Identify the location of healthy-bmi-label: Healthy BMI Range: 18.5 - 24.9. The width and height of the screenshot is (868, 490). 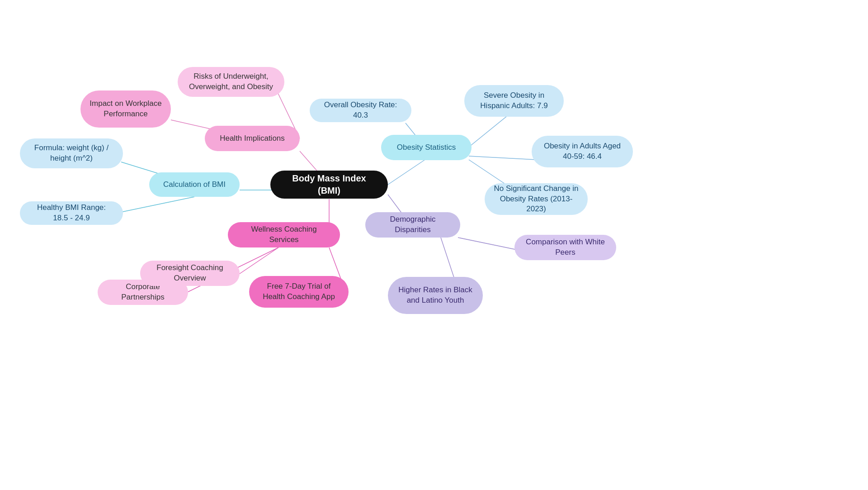
(71, 213).